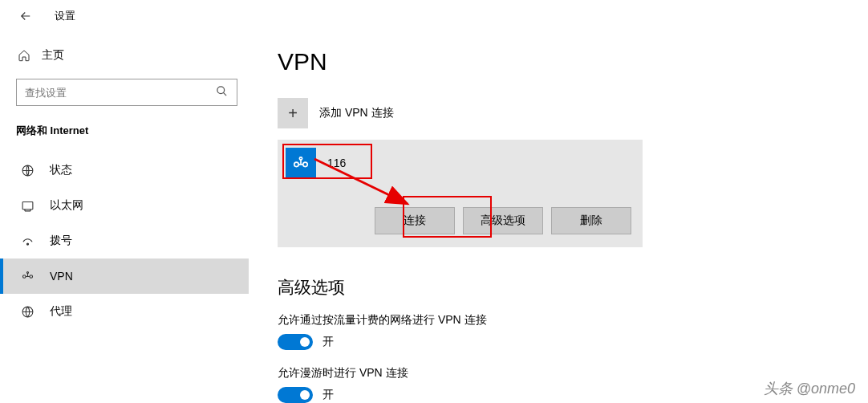 Image resolution: width=868 pixels, height=403 pixels. Describe the element at coordinates (61, 276) in the screenshot. I see `sidebar-item-label: VPN` at that location.